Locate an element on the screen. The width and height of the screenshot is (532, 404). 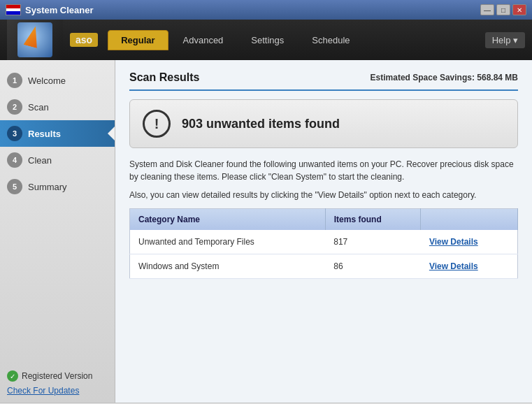
scan-results-header: Scan Results Estimated Space Savings: 56… is located at coordinates (324, 81).